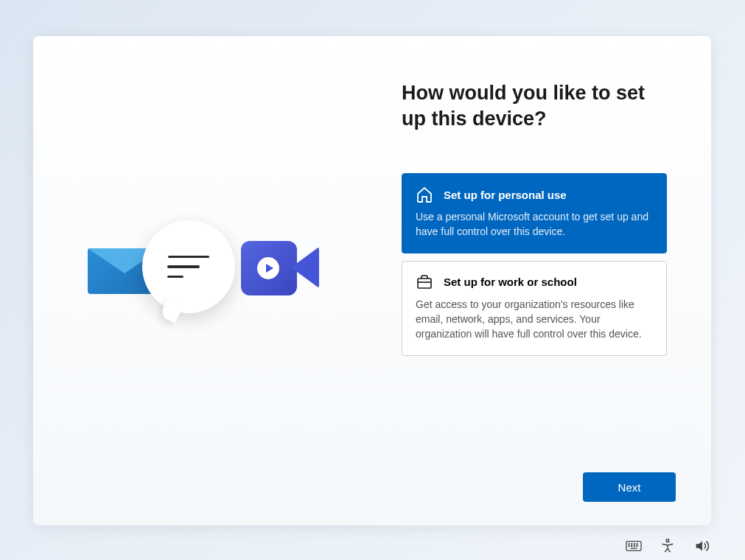 This screenshot has width=745, height=560. Describe the element at coordinates (203, 281) in the screenshot. I see `setup-illustration` at that location.